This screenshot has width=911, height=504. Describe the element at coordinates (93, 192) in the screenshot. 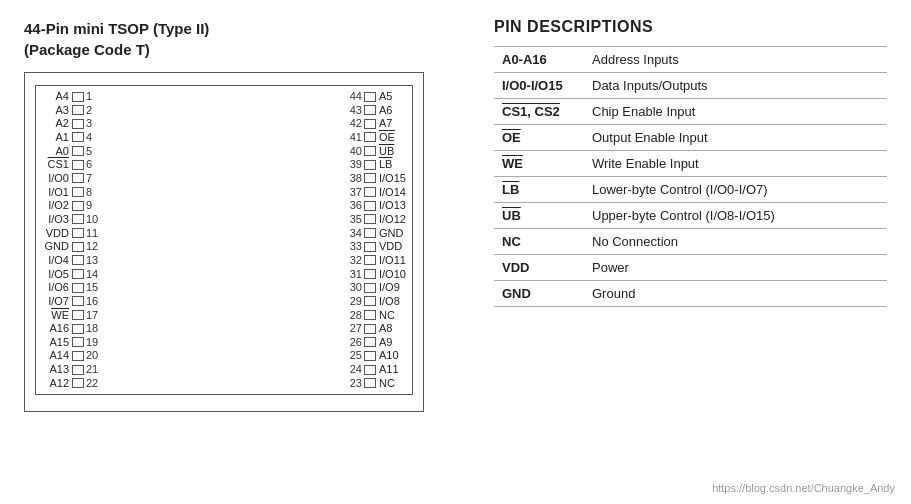

I see `pin-number: 8` at that location.